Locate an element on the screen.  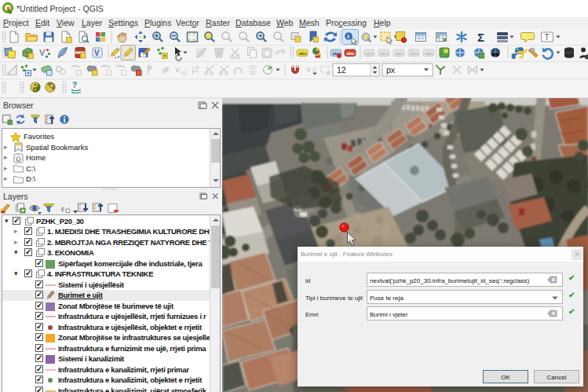
svg-text: abc is located at coordinates (352, 53).